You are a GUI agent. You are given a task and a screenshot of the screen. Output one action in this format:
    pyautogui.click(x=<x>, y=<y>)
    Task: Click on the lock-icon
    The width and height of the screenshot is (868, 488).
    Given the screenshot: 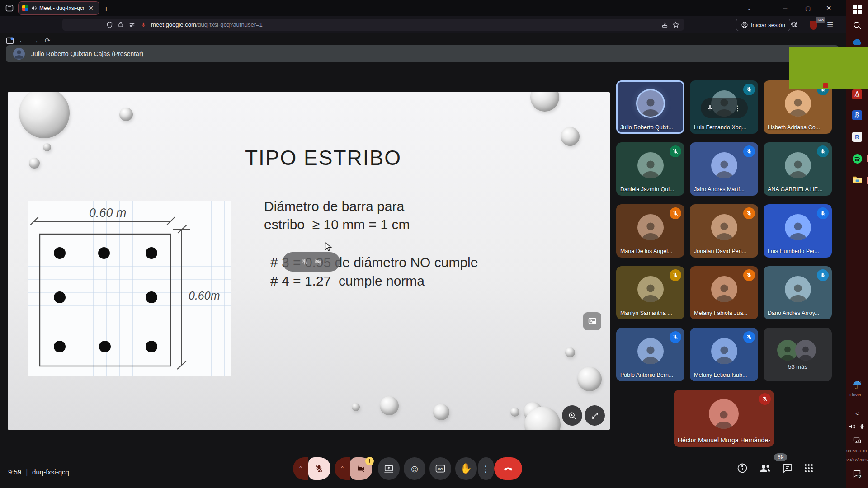 What is the action you would take?
    pyautogui.click(x=121, y=25)
    